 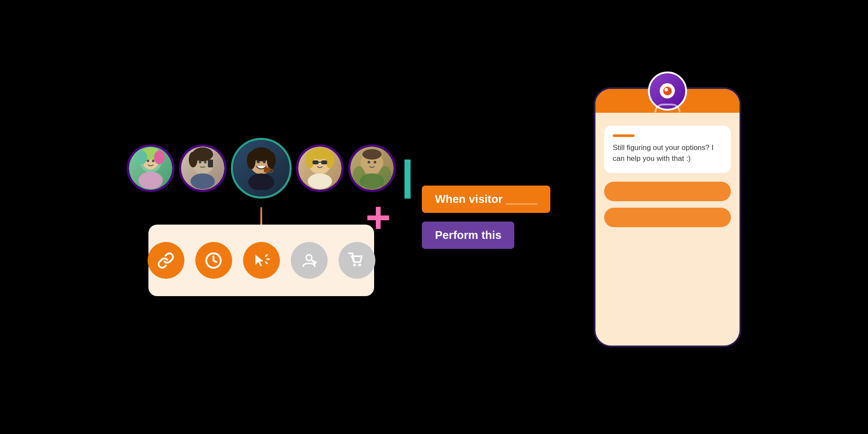 I want to click on bot-headset, so click(x=667, y=108).